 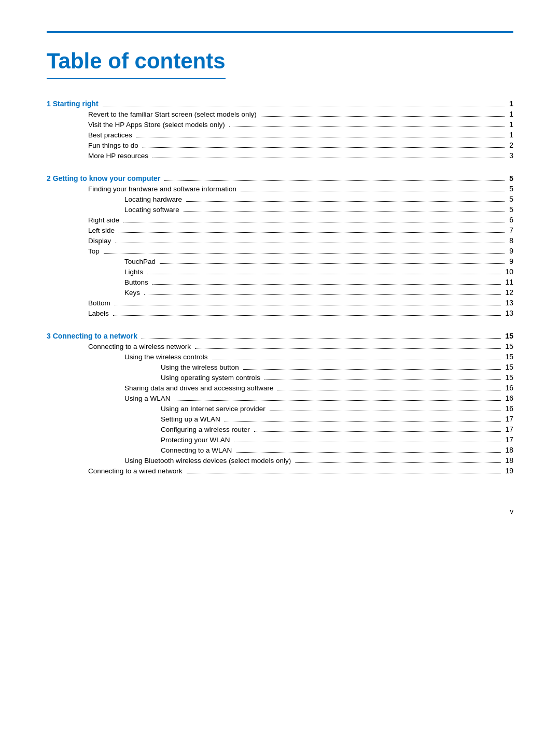 What do you see at coordinates (94, 292) in the screenshot?
I see `toc-text-1-11: Keys` at bounding box center [94, 292].